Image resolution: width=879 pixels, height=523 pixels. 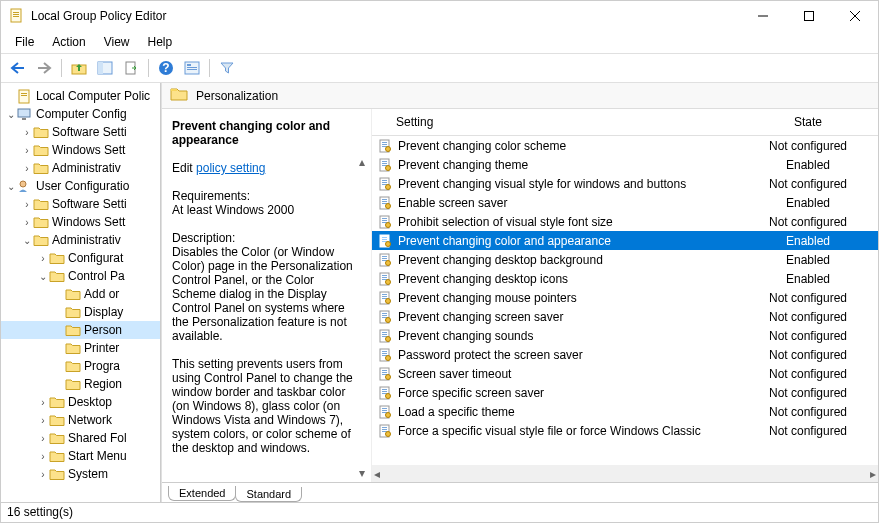 What do you see at coordinates (18, 68) in the screenshot?
I see `back-button` at bounding box center [18, 68].